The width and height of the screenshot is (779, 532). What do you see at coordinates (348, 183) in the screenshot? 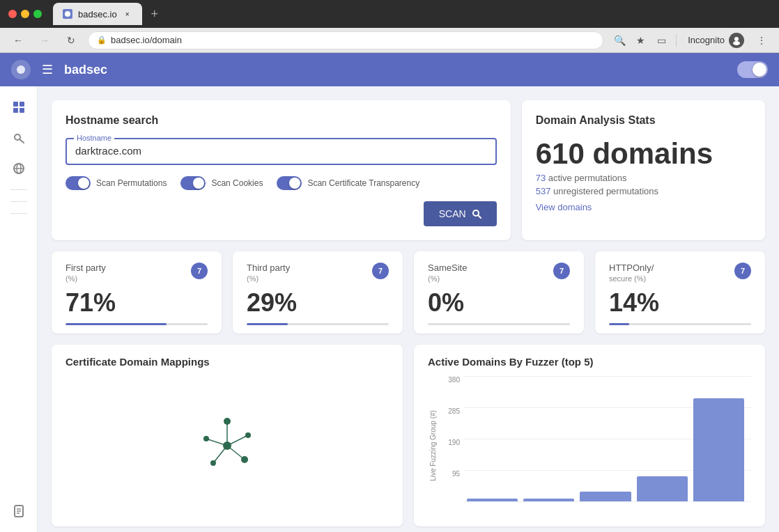
I see `toggle-cert-transparency: Scan Certificate Transparency` at bounding box center [348, 183].